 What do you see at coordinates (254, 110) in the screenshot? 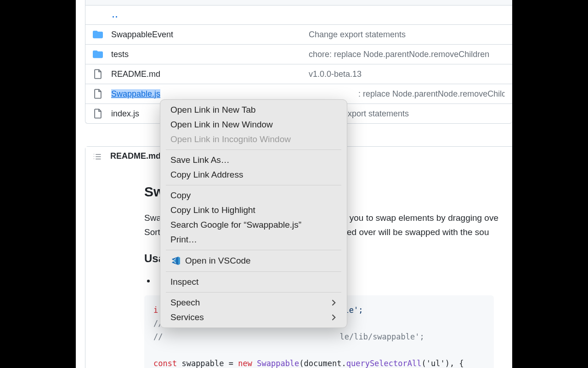
I see `menu-item-open-new-tab: Open Link in New Tab` at bounding box center [254, 110].